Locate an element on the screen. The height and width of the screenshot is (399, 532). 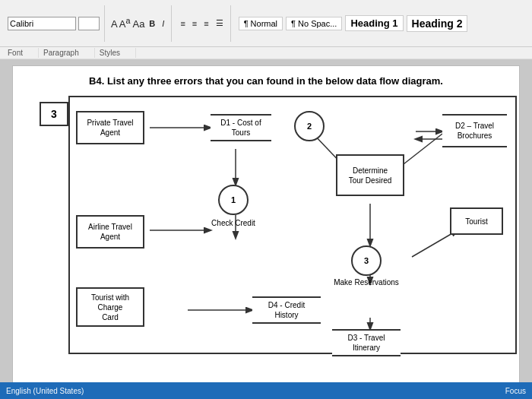
font-section: 12 is located at coordinates (54, 24).